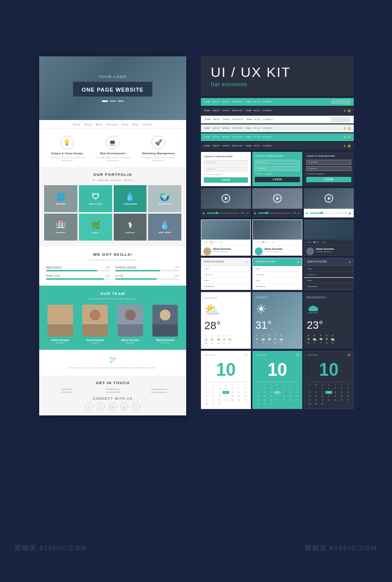 The width and height of the screenshot is (392, 582). Describe the element at coordinates (76, 124) in the screenshot. I see `nav-home: Home` at that location.